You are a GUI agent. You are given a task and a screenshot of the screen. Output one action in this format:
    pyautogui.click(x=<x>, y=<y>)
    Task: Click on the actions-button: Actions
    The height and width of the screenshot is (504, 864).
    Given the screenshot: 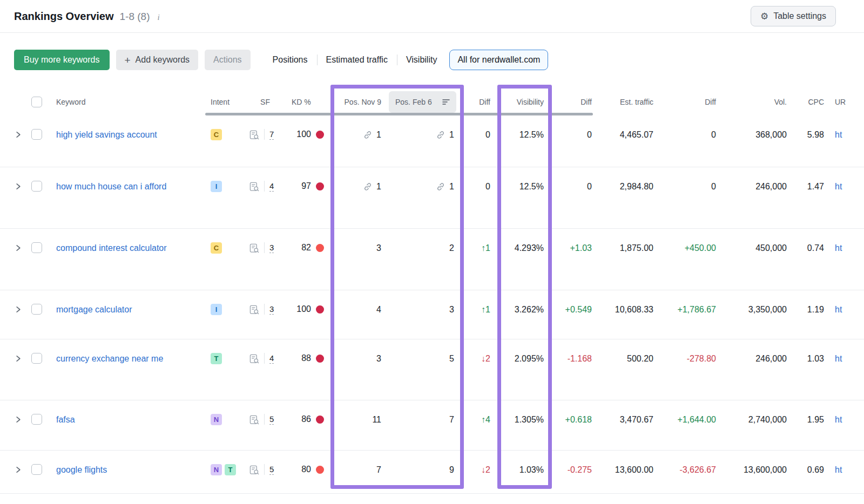 What is the action you would take?
    pyautogui.click(x=227, y=60)
    